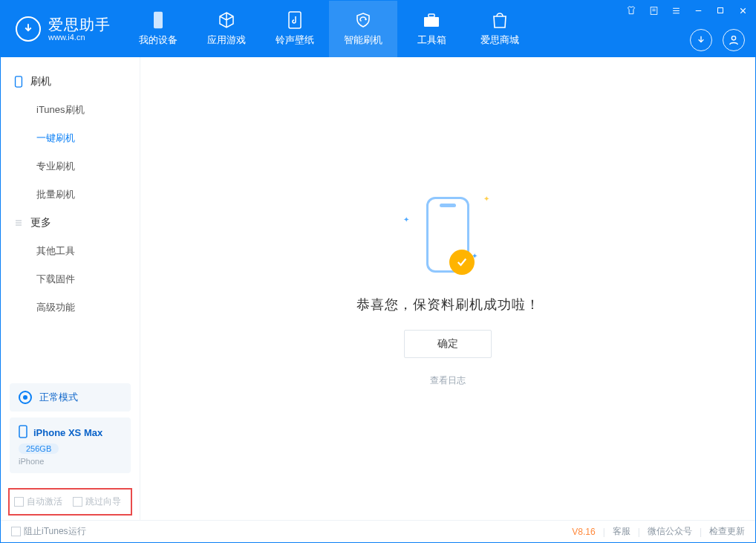  Describe the element at coordinates (70, 251) in the screenshot. I see `sidebar-item-other-tools: 其他工具` at that location.